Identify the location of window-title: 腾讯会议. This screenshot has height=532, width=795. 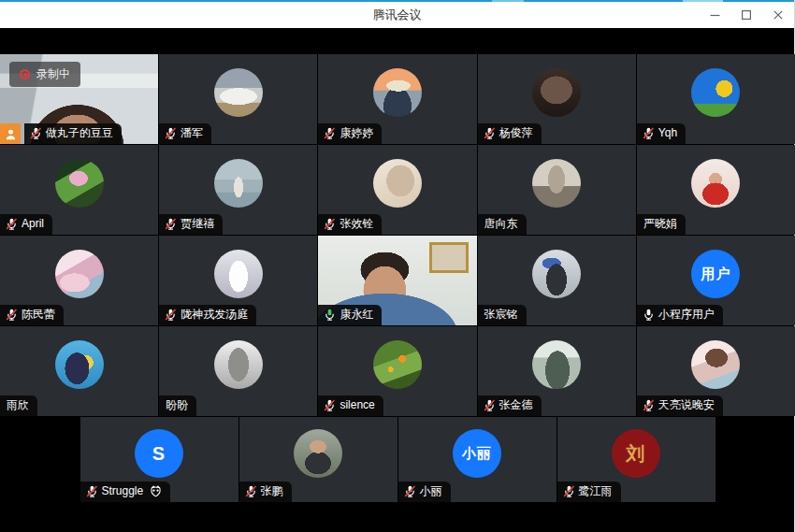
(398, 15).